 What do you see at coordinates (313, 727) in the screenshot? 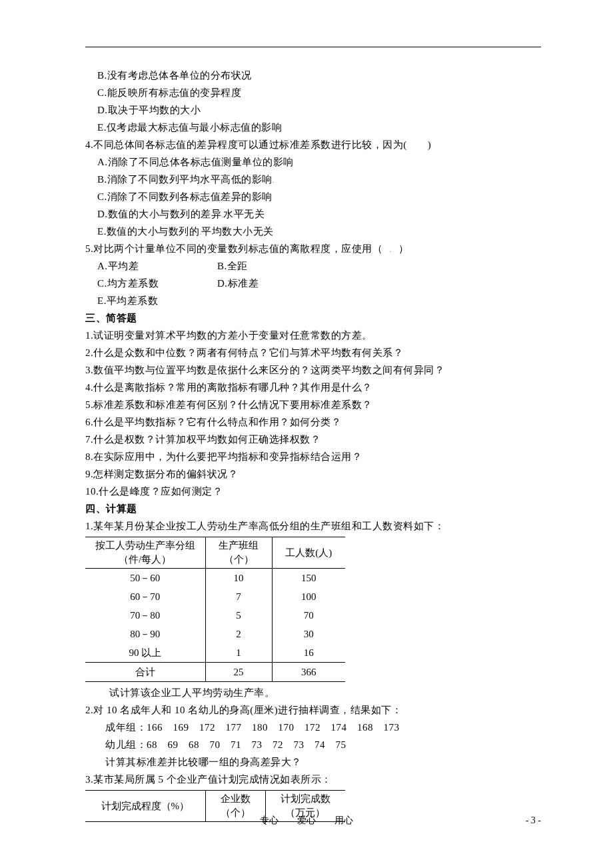
I see `s4-q2-adult: 成年组：166 169 172 177 180 170 172 174 168 …` at bounding box center [313, 727].